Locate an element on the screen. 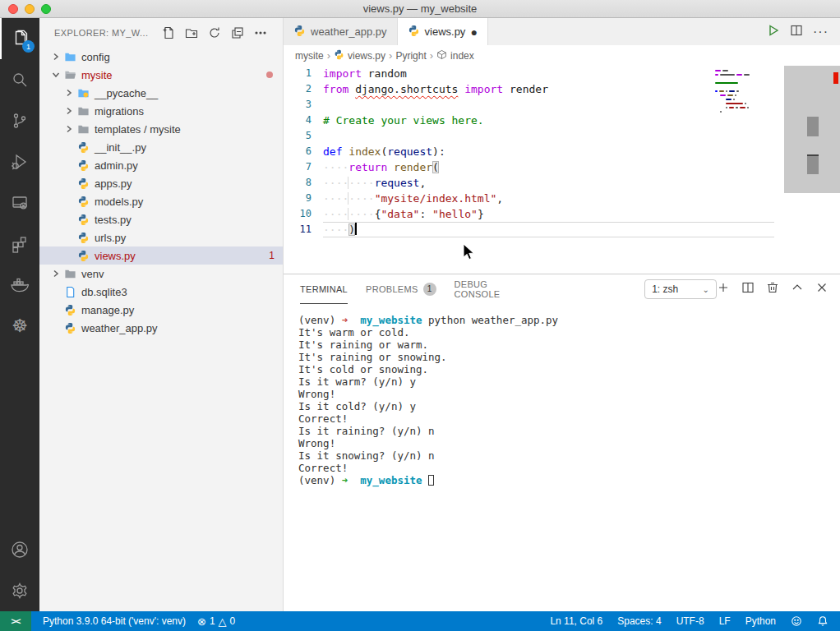 The image size is (840, 631). collapse-all-icon is located at coordinates (238, 33).